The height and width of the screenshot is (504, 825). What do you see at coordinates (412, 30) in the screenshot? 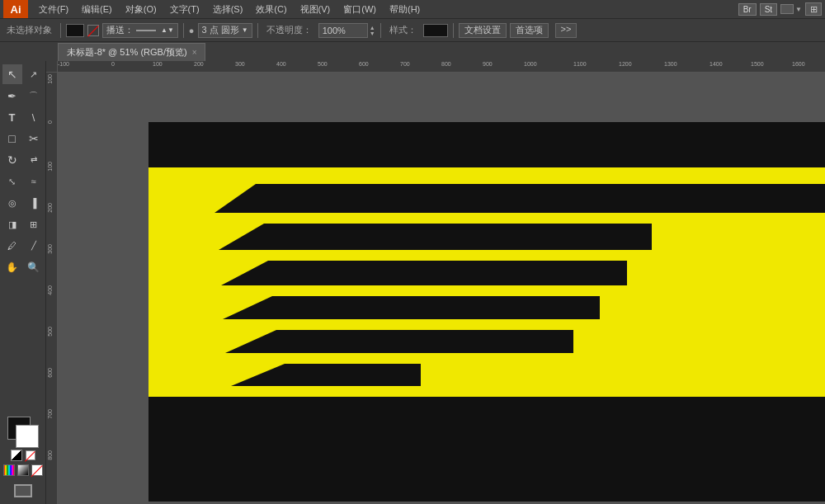
I see `toolbar: 未选择对象 播送： ▲▼ ● 3 点 圆形 ▼ 不透明度： ▲ ▼ 样式： 文档…` at bounding box center [412, 30].